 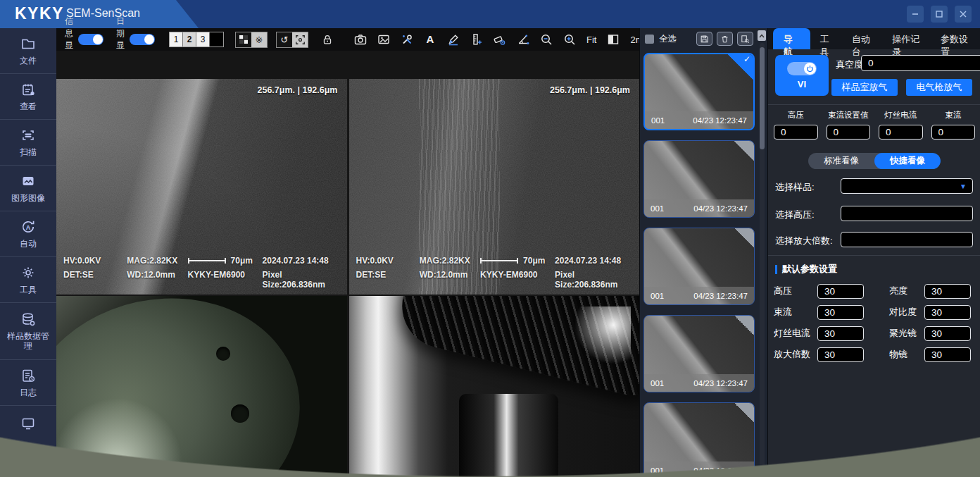 What do you see at coordinates (802, 75) in the screenshot?
I see `vi-power-card: VI` at bounding box center [802, 75].